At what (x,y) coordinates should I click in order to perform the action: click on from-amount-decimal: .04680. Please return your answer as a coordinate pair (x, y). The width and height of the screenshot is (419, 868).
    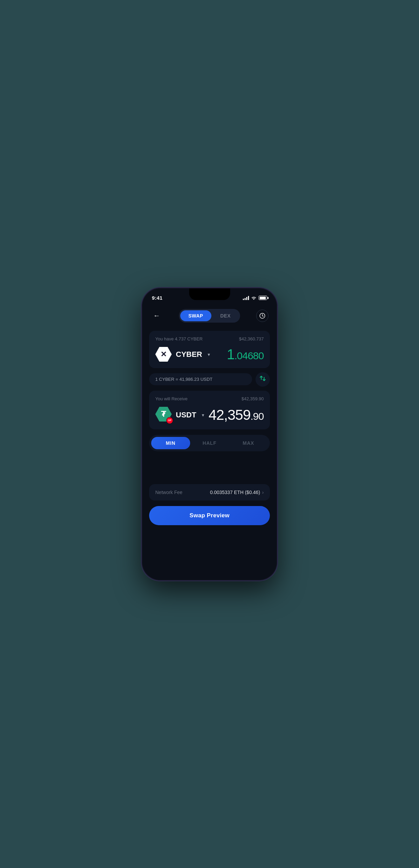
    Looking at the image, I should click on (249, 356).